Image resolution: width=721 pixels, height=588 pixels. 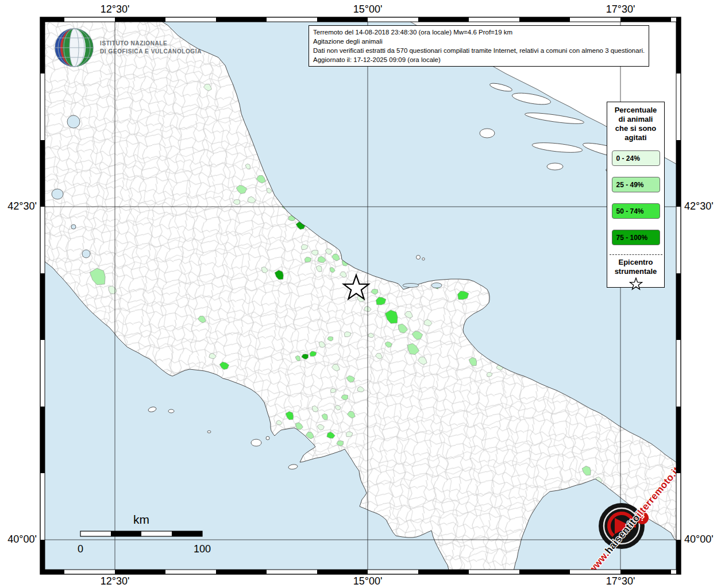 What do you see at coordinates (699, 206) in the screenshot?
I see `axis-label-right-4230: 42°30'` at bounding box center [699, 206].